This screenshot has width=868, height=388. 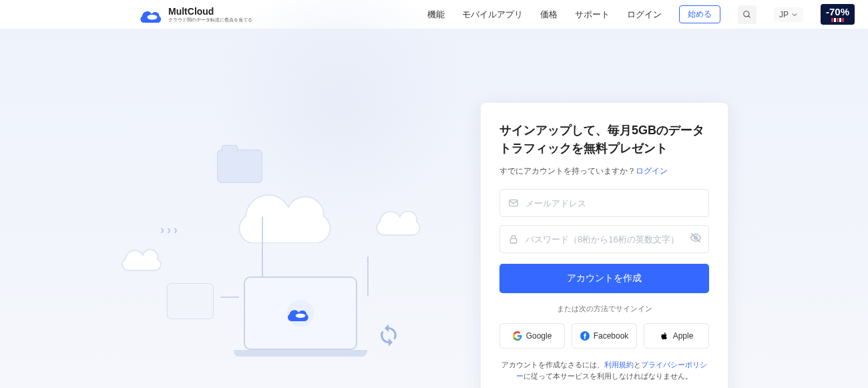 I want to click on chevron-down-icon, so click(x=795, y=15).